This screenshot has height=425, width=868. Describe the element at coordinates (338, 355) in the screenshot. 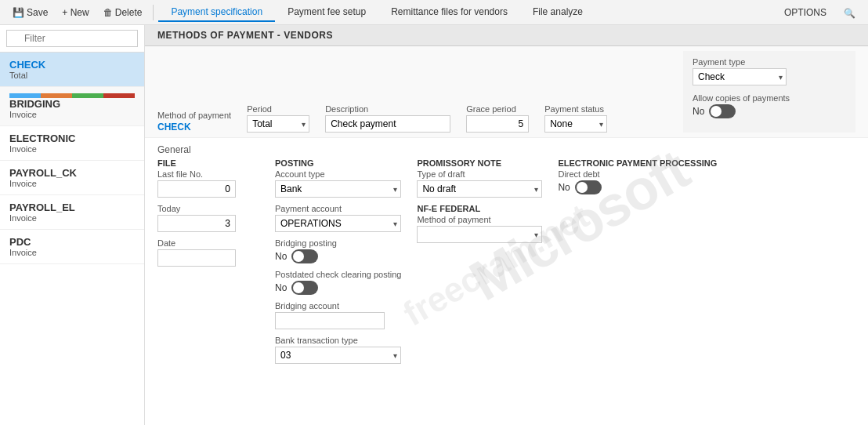

I see `bank-transaction-type-select-wrap: 03` at that location.